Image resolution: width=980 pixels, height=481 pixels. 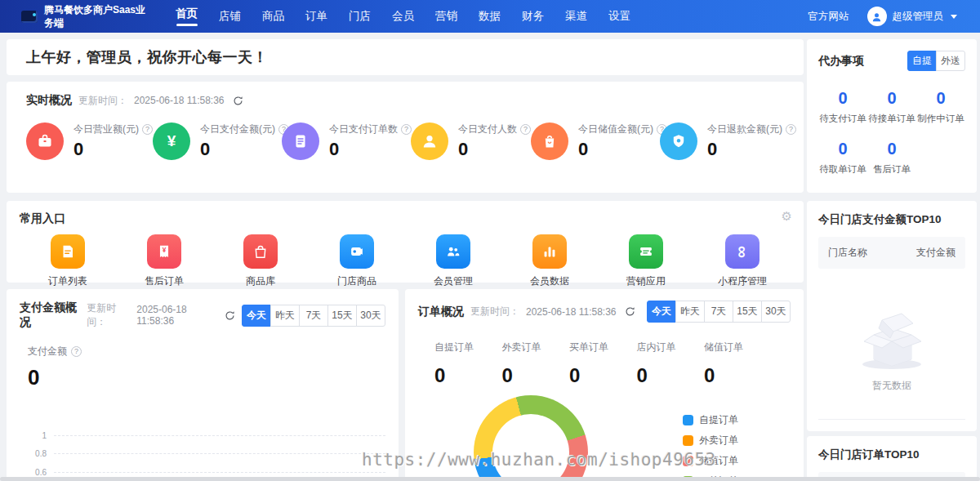 What do you see at coordinates (892, 253) in the screenshot?
I see `table-header: 门店名称 支付金额` at bounding box center [892, 253].